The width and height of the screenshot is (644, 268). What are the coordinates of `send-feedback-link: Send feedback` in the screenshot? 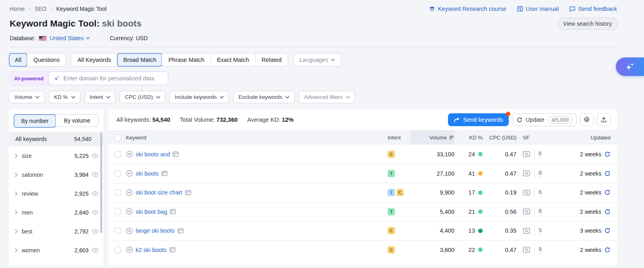 It's located at (593, 9).